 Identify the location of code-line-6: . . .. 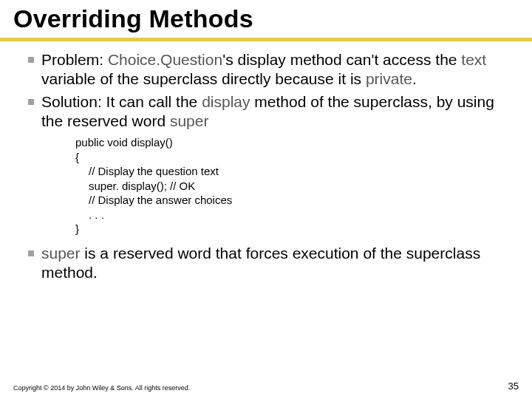
(297, 215).